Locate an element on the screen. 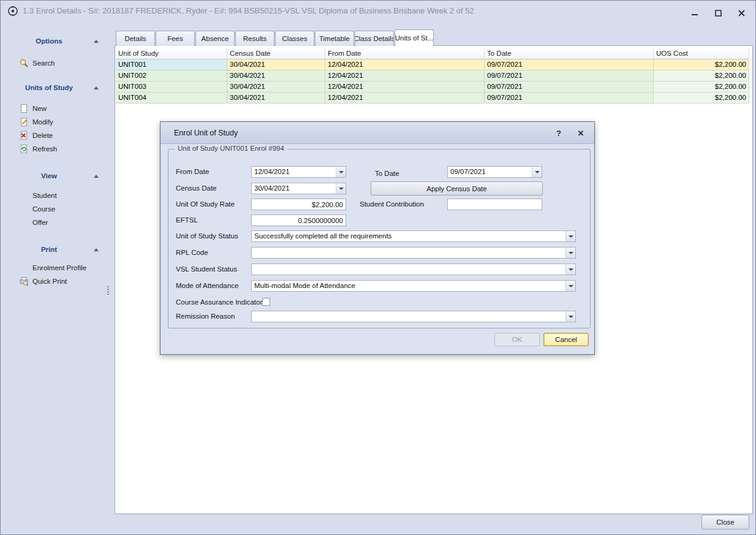 Image resolution: width=756 pixels, height=535 pixels. column-header-unit-of-study: Unit of Study is located at coordinates (172, 54).